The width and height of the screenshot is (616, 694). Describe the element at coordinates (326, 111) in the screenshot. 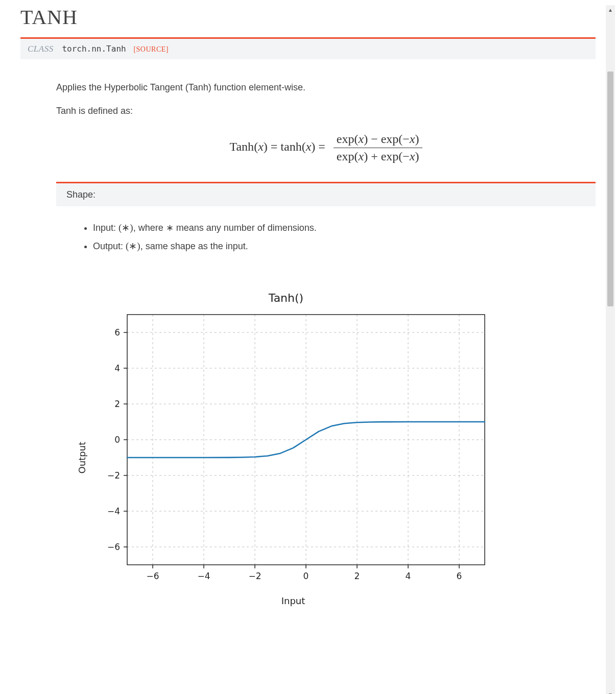

I see `description-line-2: Tanh is defined as:` at that location.